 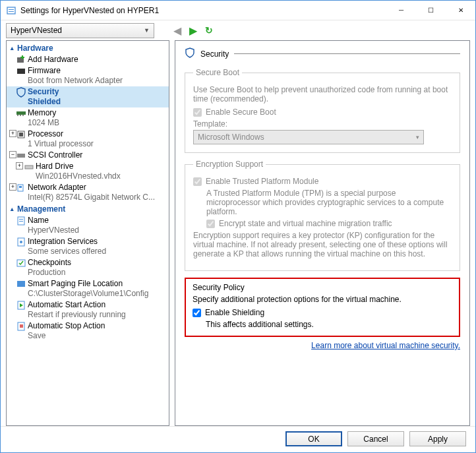 What do you see at coordinates (438, 439) in the screenshot?
I see `apply-button: Apply` at bounding box center [438, 439].